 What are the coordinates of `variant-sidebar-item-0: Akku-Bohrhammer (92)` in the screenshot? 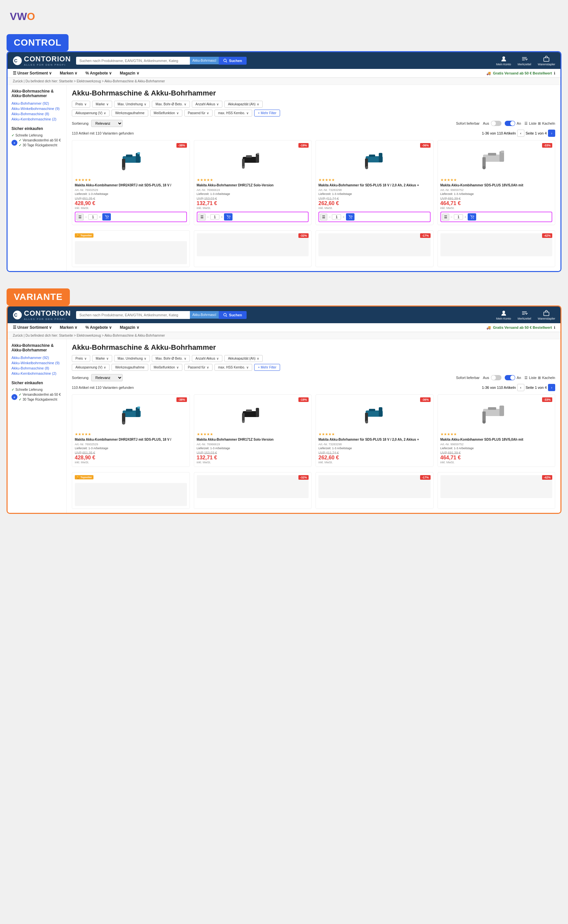 It's located at (37, 358).